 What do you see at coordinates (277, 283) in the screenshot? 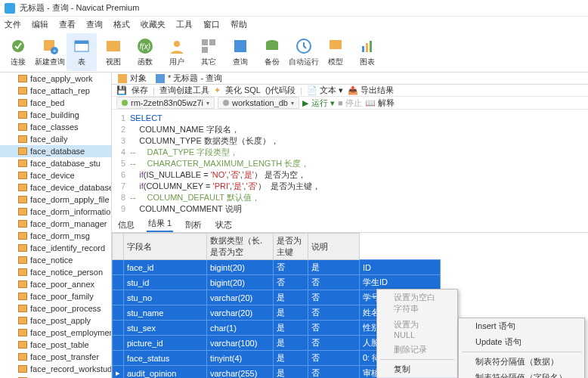
I see `table-row: stu_idbigint(20)否否学生ID` at bounding box center [277, 283].